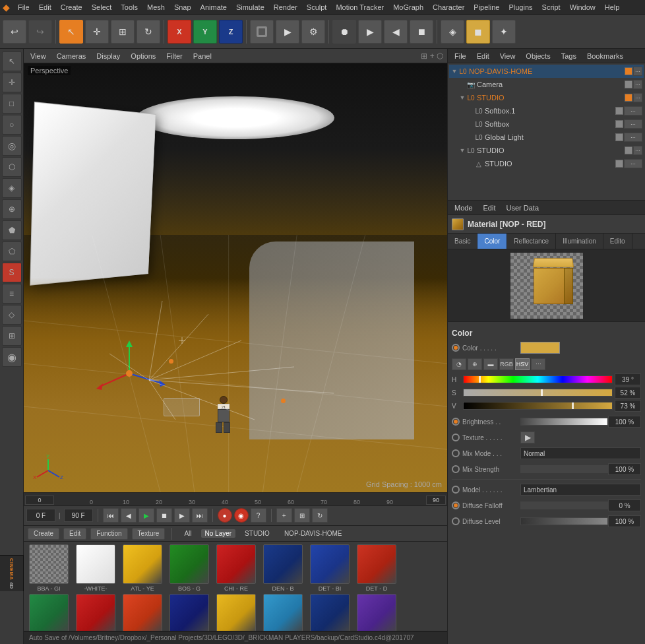 Image resolution: width=645 pixels, height=644 pixels. What do you see at coordinates (456, 437) in the screenshot?
I see `texture-radio` at bounding box center [456, 437].